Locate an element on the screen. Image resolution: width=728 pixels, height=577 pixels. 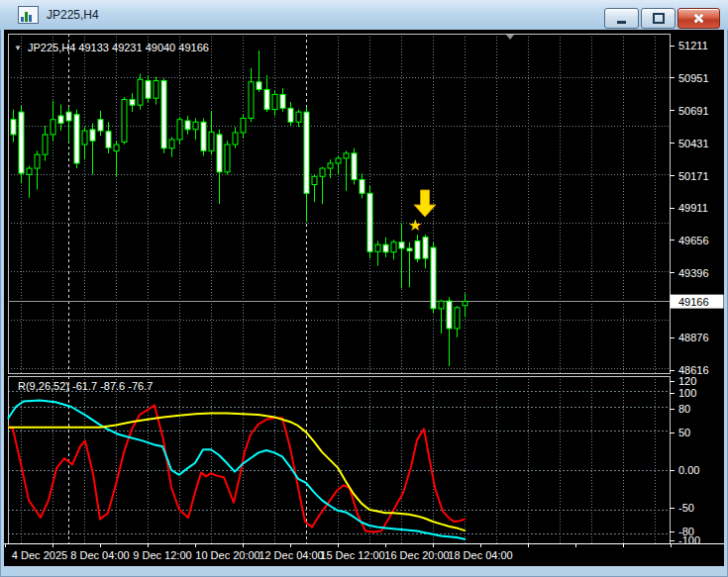
svg-text: 9 Dec 12:00 is located at coordinates (162, 555).